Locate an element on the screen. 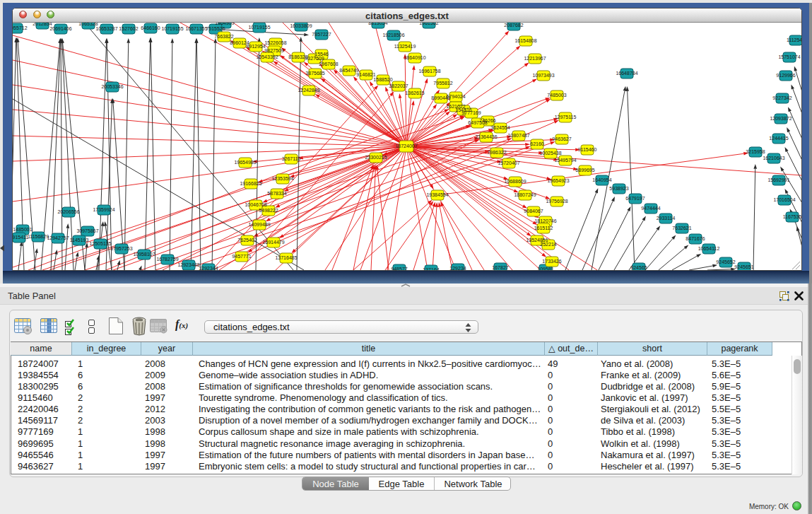  svg-text: 1588520 is located at coordinates (383, 79).